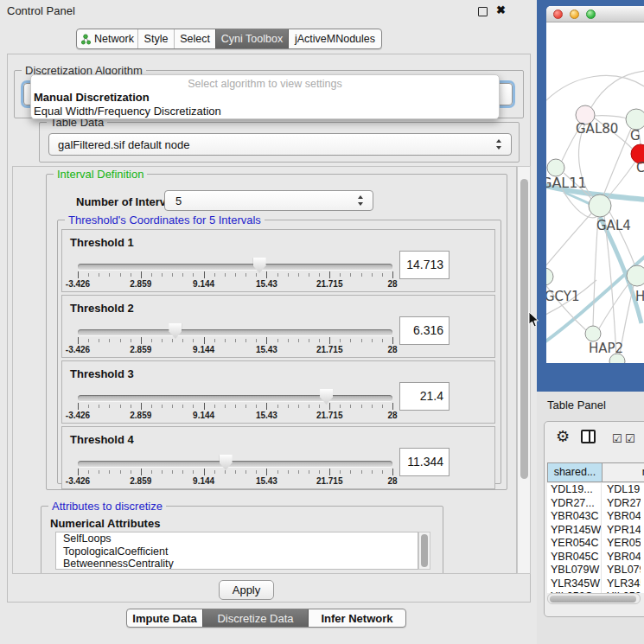 Image resolution: width=644 pixels, height=644 pixels. I want to click on h-scrollbar-thumb, so click(593, 599).